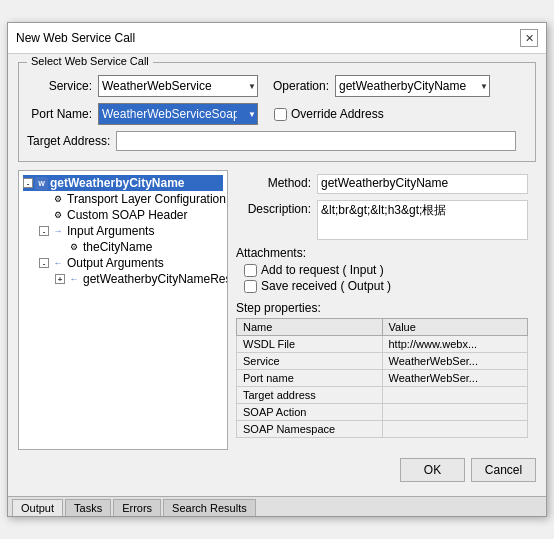 This screenshot has height=539, width=554. Describe the element at coordinates (277, 141) in the screenshot. I see `target-address-row: Target Address:` at that location.